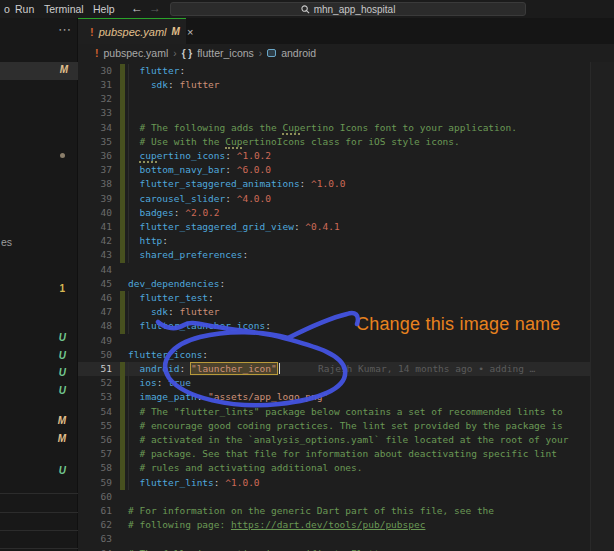 This screenshot has height=551, width=614. I want to click on problem-badge-icon: !, so click(92, 32).